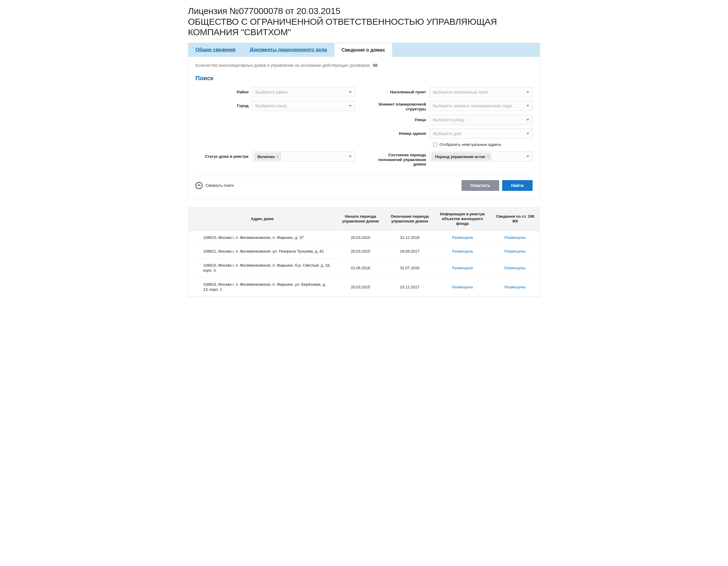 Image resolution: width=728 pixels, height=566 pixels. Describe the element at coordinates (401, 120) in the screenshot. I see `label-street: Улица` at that location.